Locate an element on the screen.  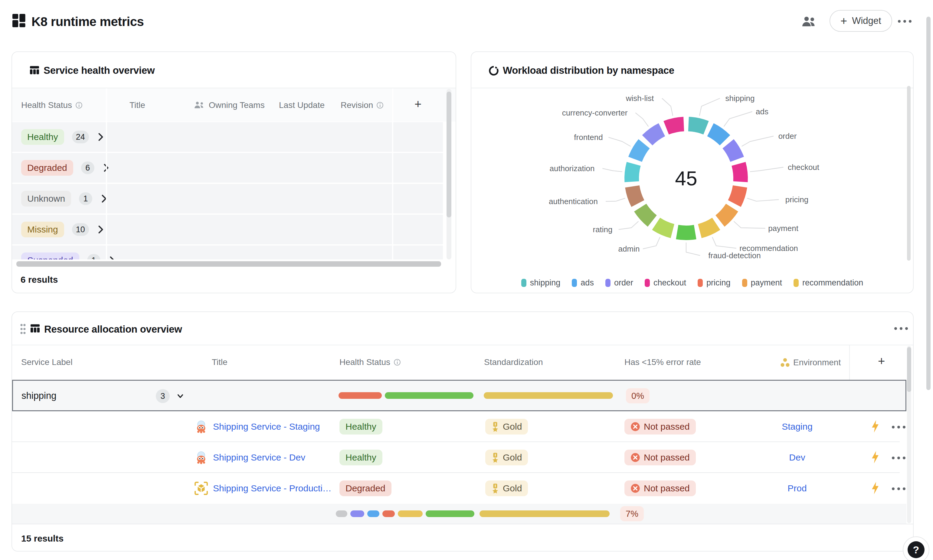
col-service-label: Service Label is located at coordinates (47, 362).